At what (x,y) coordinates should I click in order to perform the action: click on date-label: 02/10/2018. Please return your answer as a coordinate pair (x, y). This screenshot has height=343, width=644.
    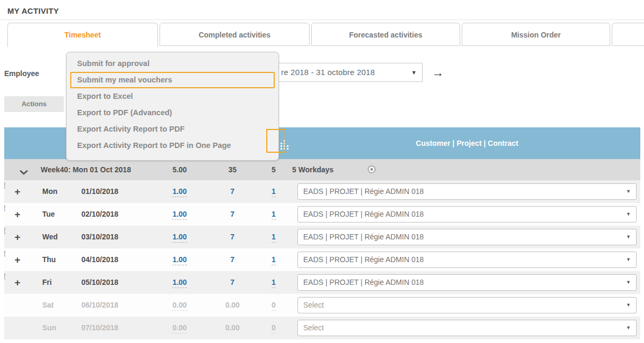
    Looking at the image, I should click on (100, 215).